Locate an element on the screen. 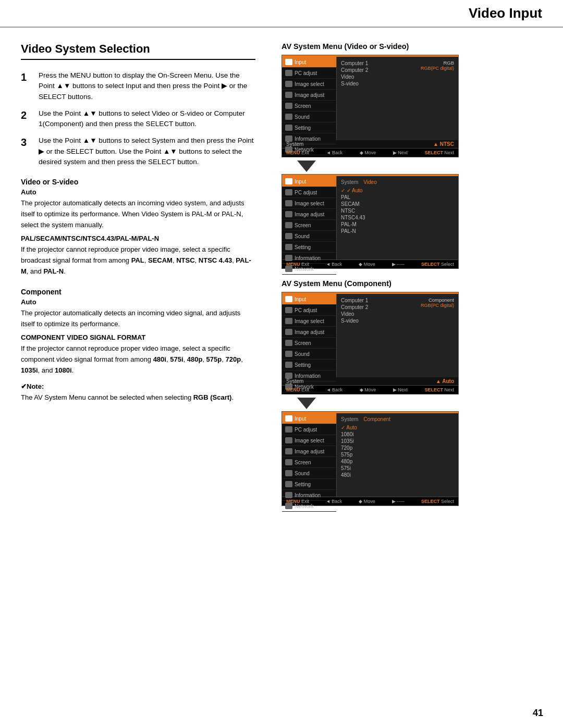 Image resolution: width=563 pixels, height=728 pixels. menu-item-sound-v2: Sound is located at coordinates (309, 237).